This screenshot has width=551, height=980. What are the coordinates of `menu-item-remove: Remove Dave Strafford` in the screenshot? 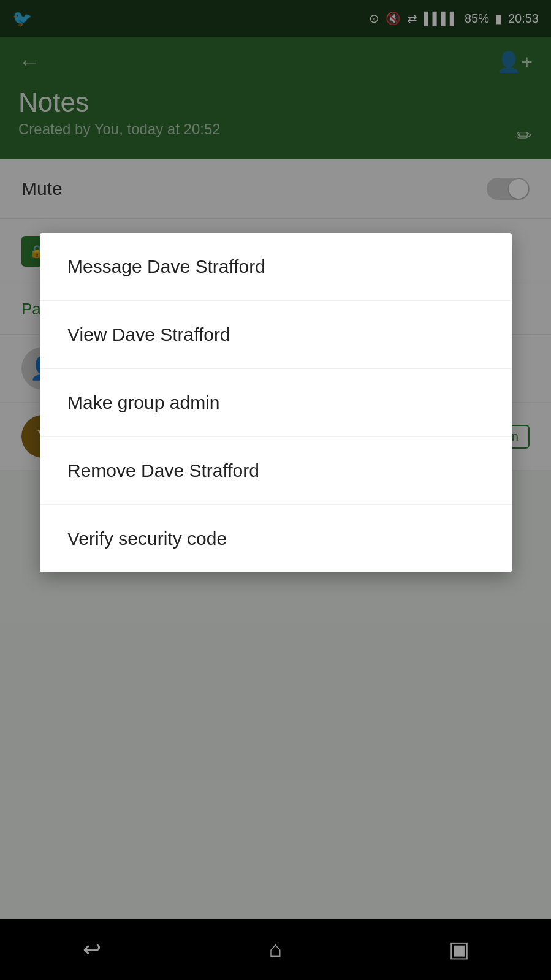 It's located at (276, 471).